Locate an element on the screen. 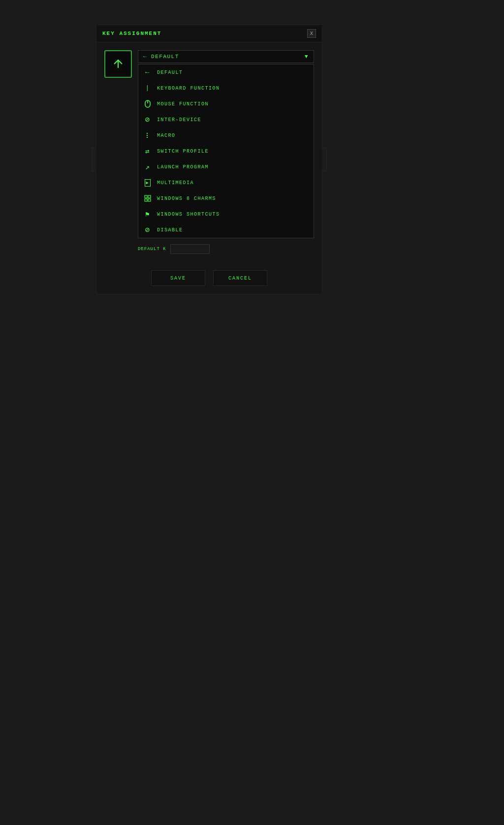 The image size is (504, 825). dropdown-item-mouse: MOUSE FUNCTION is located at coordinates (226, 104).